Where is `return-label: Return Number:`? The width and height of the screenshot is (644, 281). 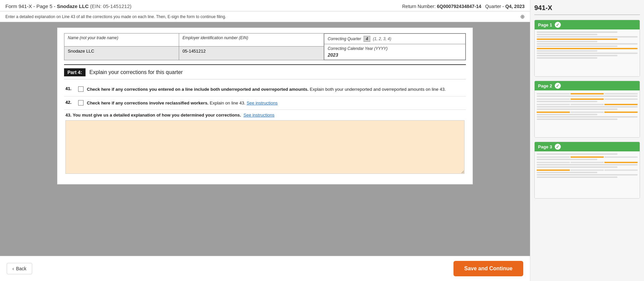 return-label: Return Number: is located at coordinates (419, 6).